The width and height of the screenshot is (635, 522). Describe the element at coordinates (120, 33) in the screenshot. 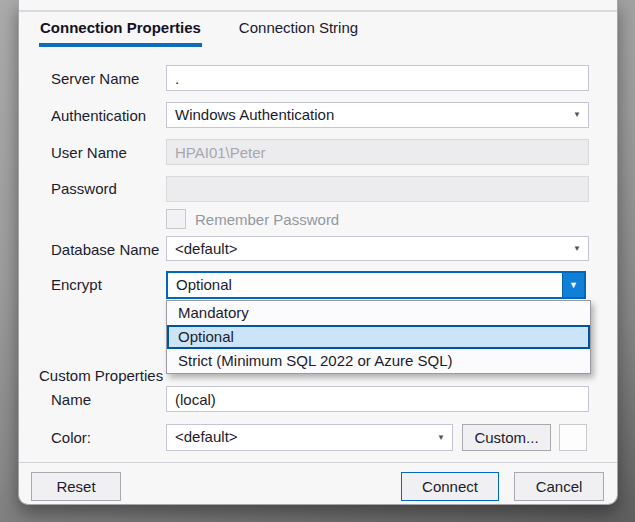

I see `tab-connection-properties: Connection Properties` at that location.